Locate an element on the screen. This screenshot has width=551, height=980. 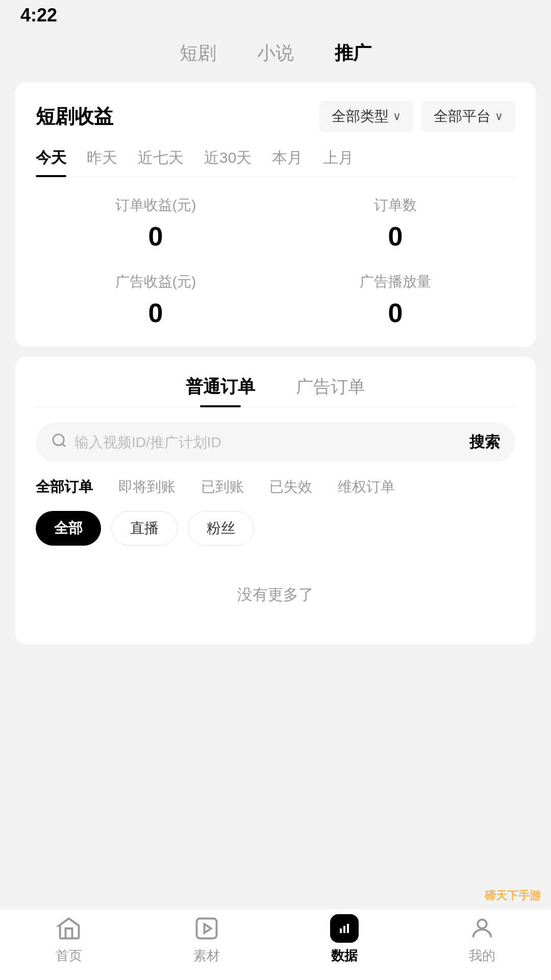
status-tab-dispute: 维权订单 is located at coordinates (366, 487).